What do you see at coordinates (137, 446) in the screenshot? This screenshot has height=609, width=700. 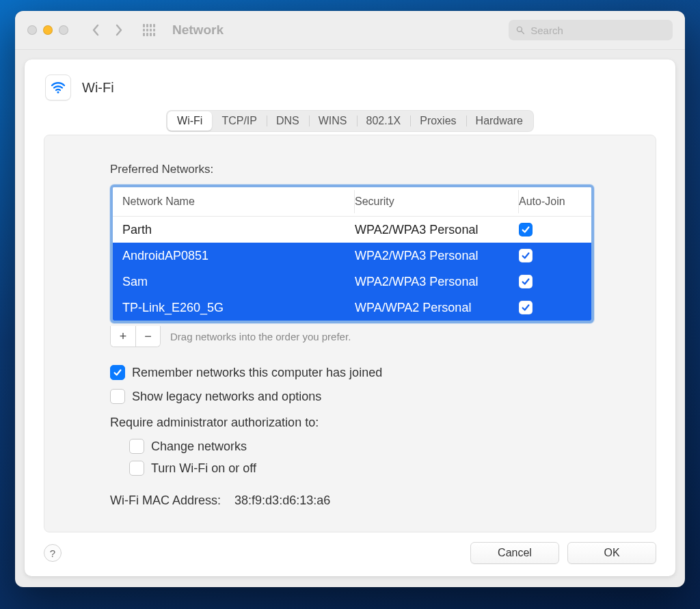 I see `change-networks-checkbox` at bounding box center [137, 446].